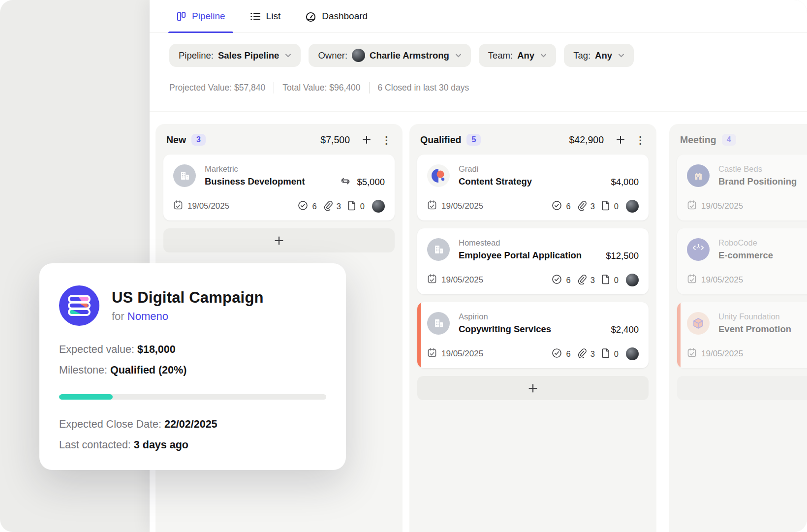 This screenshot has height=532, width=807. What do you see at coordinates (209, 16) in the screenshot?
I see `tab-label: Pipeline` at bounding box center [209, 16].